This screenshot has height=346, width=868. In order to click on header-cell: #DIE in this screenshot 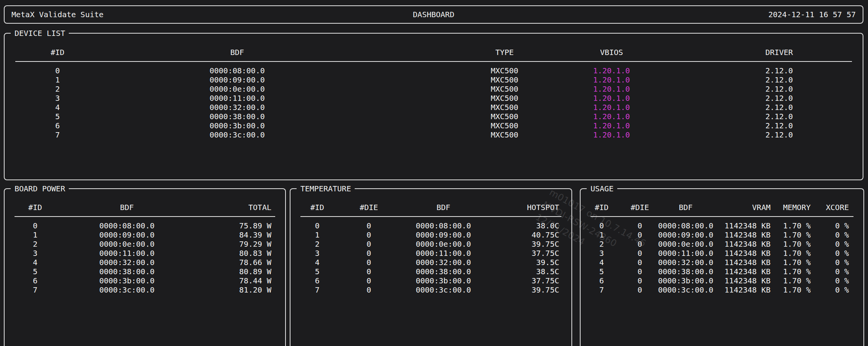, I will do `click(640, 207)`.